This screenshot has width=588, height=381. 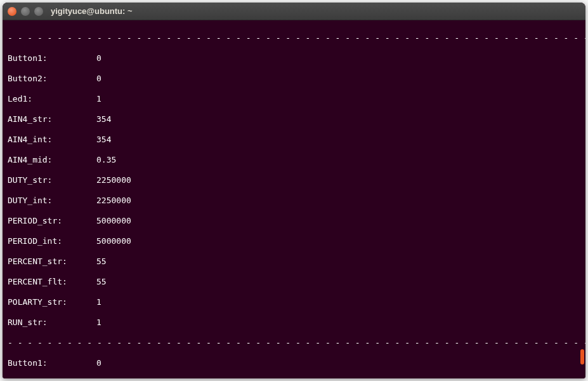 I want to click on row-value: 0.35, so click(x=107, y=160).